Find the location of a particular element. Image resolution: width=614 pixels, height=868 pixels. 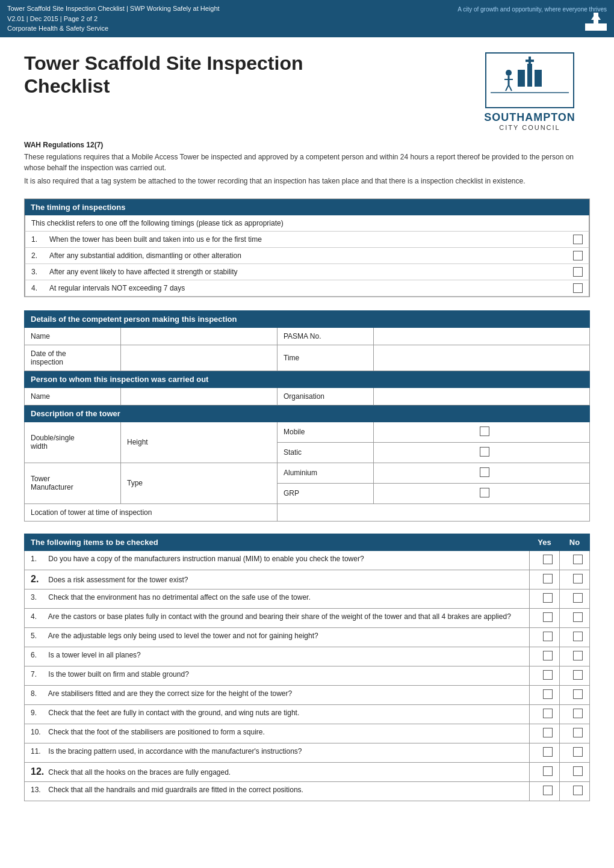

header-title-line1: Tower Scaffold Site Inspection Checklist… is located at coordinates (113, 8).